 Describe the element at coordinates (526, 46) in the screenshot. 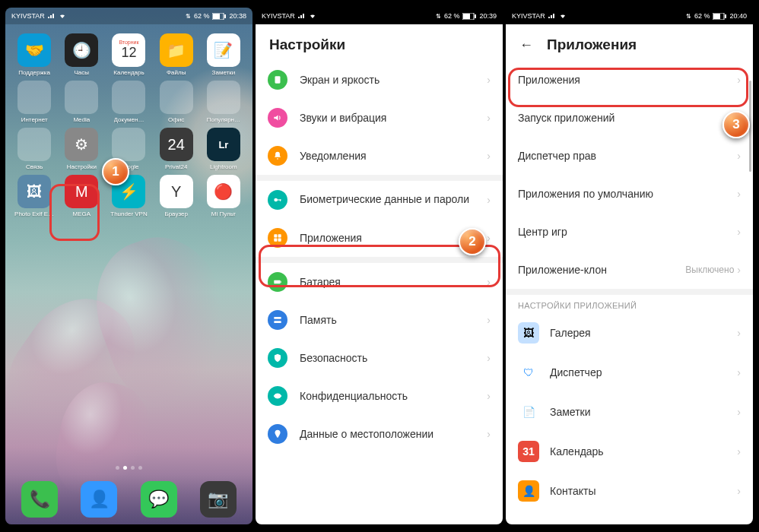

I see `back-button: ←` at that location.